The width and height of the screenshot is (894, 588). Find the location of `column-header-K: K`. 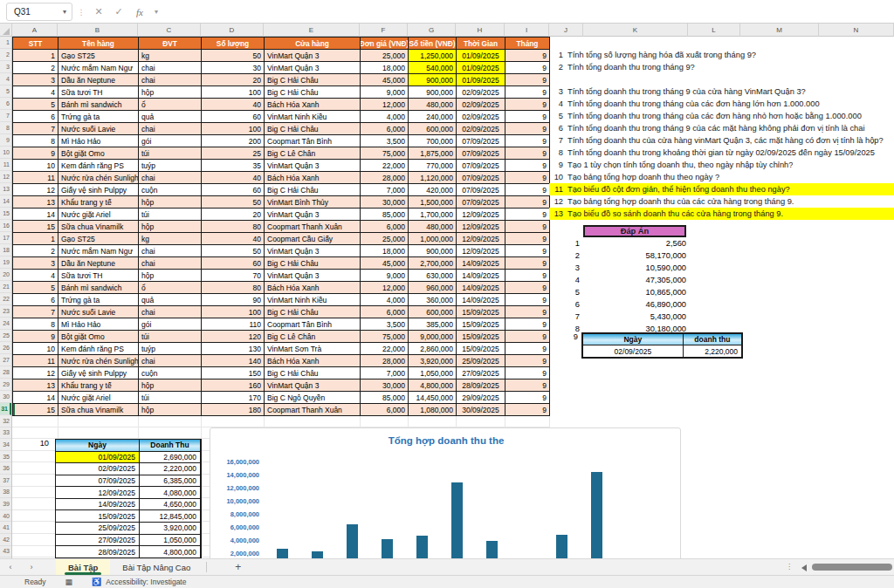

column-header-K: K is located at coordinates (636, 30).